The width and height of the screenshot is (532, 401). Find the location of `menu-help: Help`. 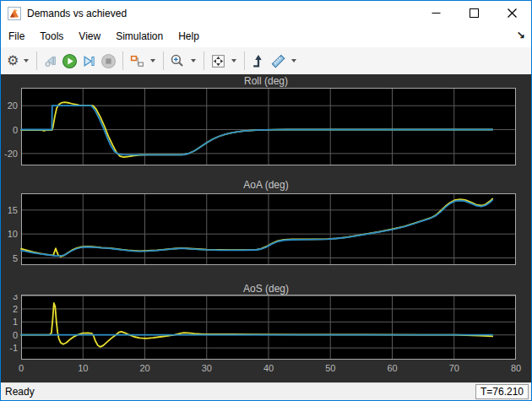

menu-help: Help is located at coordinates (189, 36).